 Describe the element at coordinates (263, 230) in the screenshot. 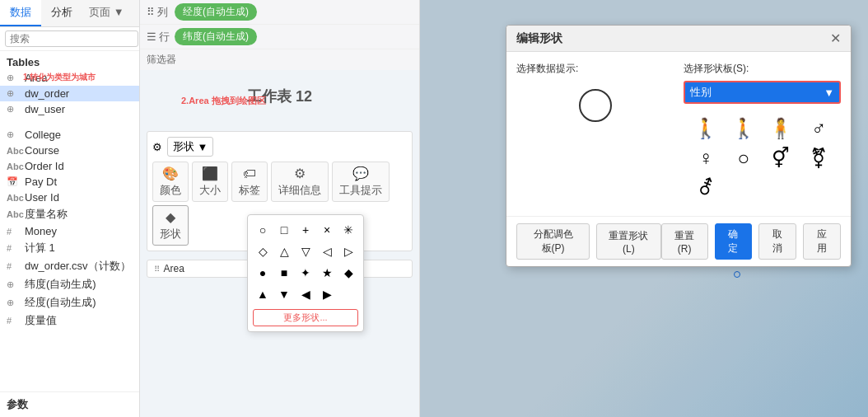

I see `shape-circle: ○` at that location.